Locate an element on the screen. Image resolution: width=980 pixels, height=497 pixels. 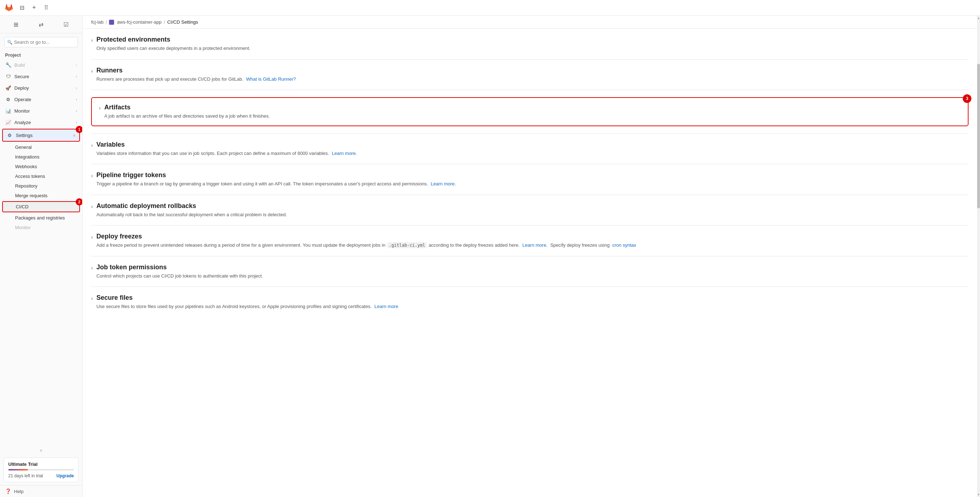
gitlab-logo is located at coordinates (9, 8).